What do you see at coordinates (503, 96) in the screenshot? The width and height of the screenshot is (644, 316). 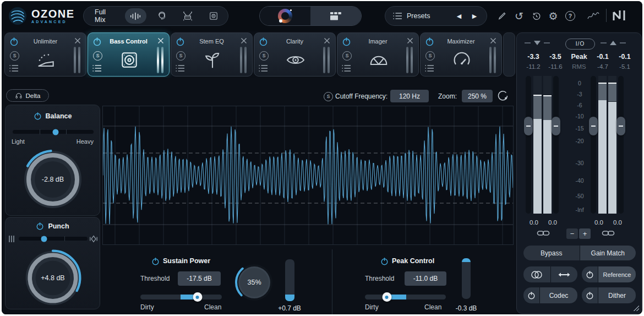 I see `zoom-reset-icon` at bounding box center [503, 96].